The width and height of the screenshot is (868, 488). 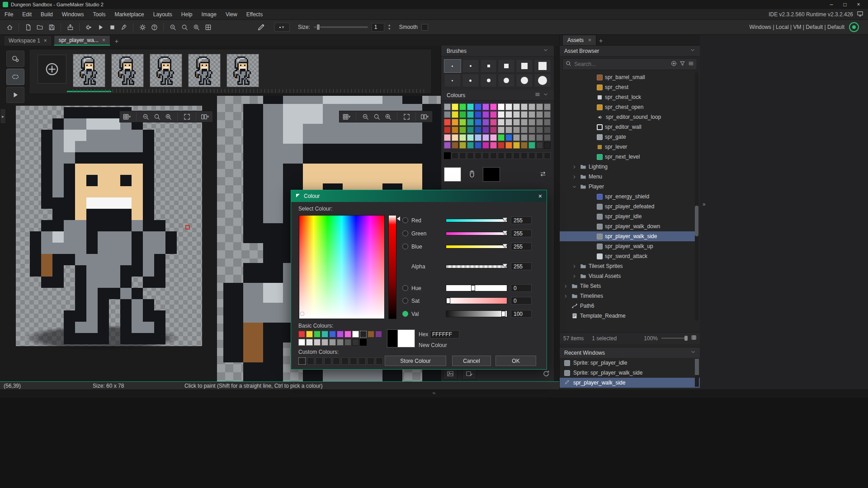 What do you see at coordinates (627, 286) in the screenshot?
I see `asset-Tile Sets: Tile Sets` at bounding box center [627, 286].